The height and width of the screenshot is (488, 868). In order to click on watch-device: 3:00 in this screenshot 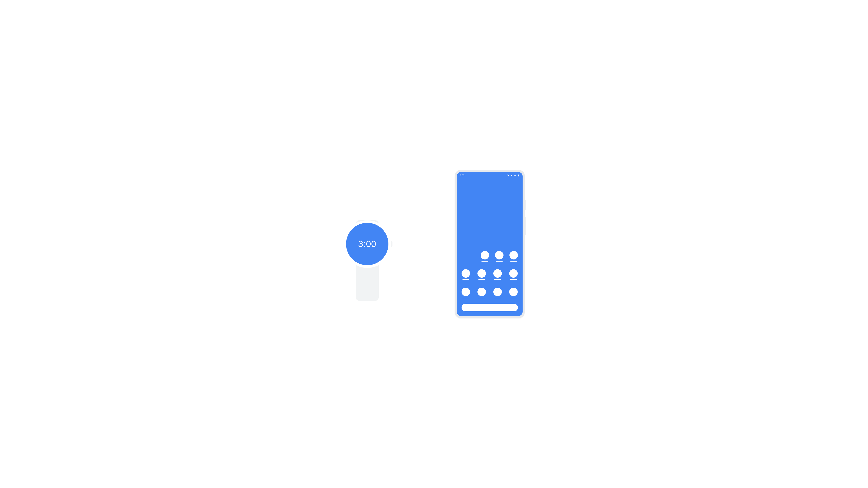, I will do `click(367, 244)`.